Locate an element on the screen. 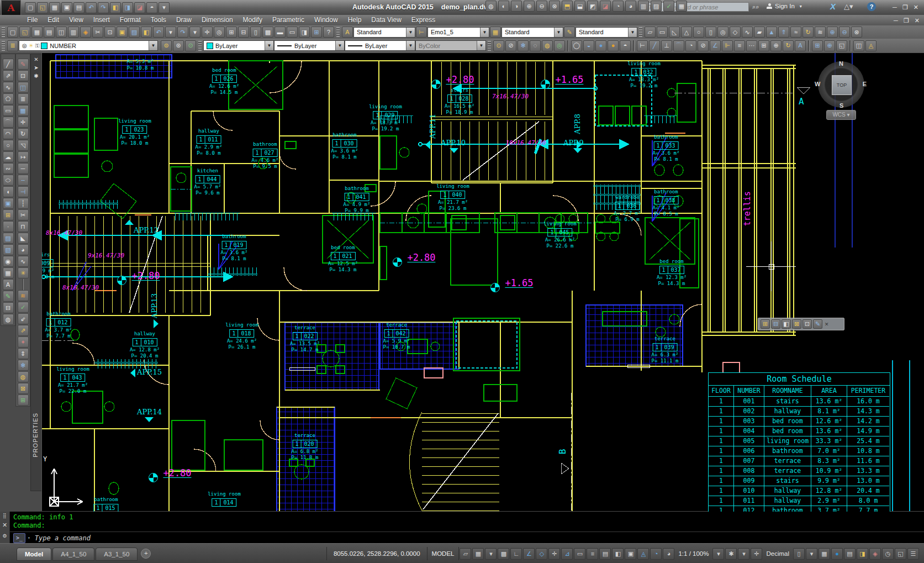 This screenshot has height=563, width=924. a360-icon: △▾ is located at coordinates (848, 7).